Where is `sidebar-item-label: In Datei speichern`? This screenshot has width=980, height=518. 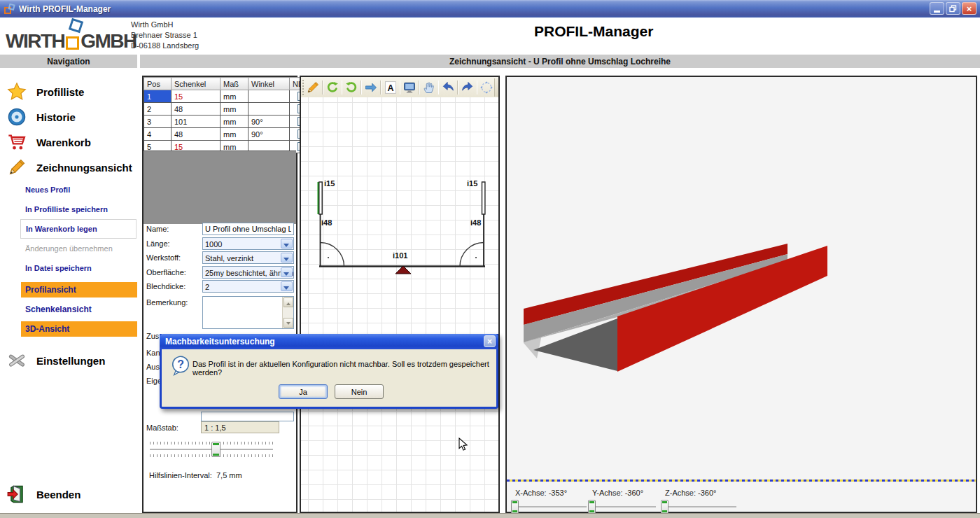
sidebar-item-label: In Datei speichern is located at coordinates (59, 268).